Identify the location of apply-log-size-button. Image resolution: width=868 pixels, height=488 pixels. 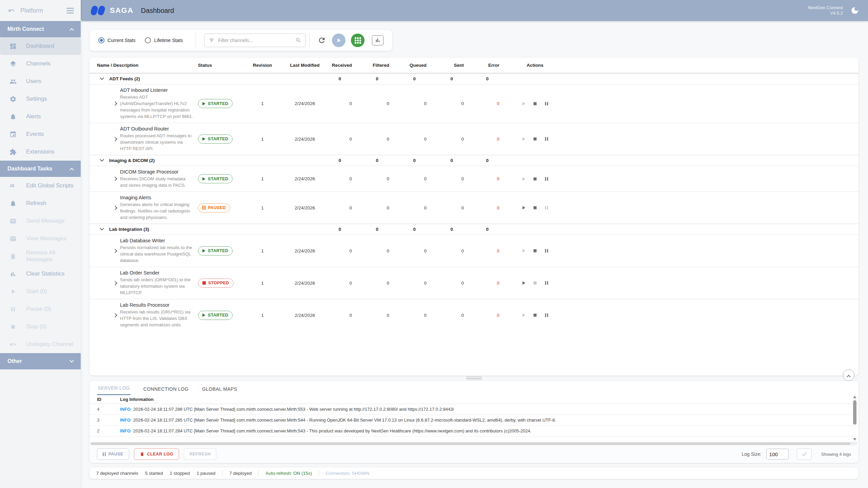
(804, 454).